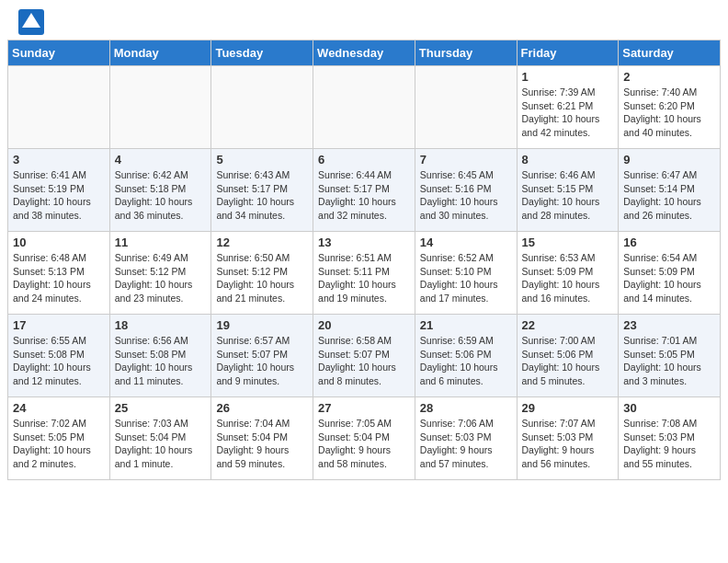  Describe the element at coordinates (262, 195) in the screenshot. I see `day-info: Sunrise: 6:43 AM Sunset: 5:17 PM Dayligh…` at that location.